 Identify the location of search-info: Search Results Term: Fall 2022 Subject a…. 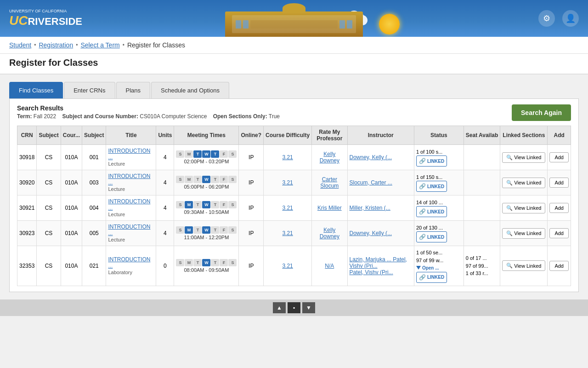
(148, 112).